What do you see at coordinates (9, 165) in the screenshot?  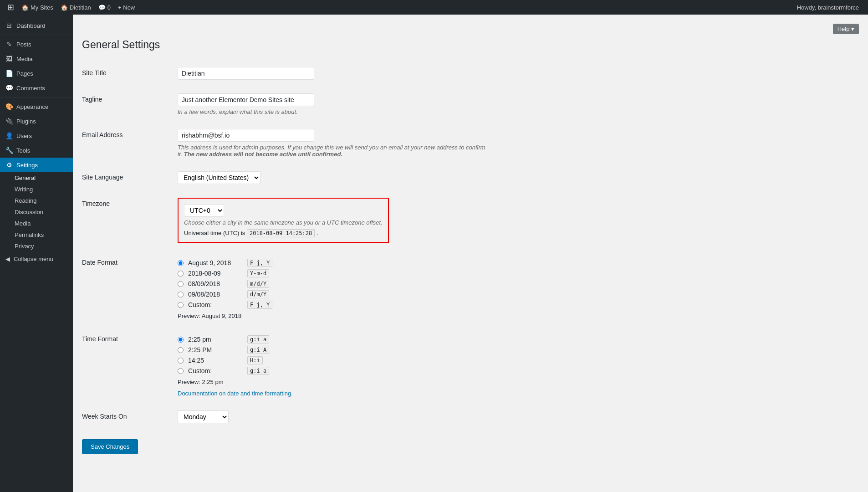 I see `settings-icon: ⚙` at bounding box center [9, 165].